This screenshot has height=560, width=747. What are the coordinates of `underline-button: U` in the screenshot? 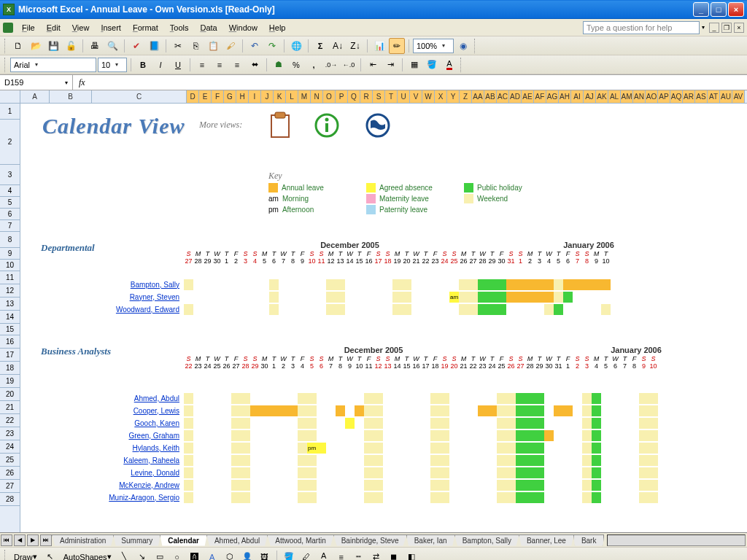 It's located at (178, 65).